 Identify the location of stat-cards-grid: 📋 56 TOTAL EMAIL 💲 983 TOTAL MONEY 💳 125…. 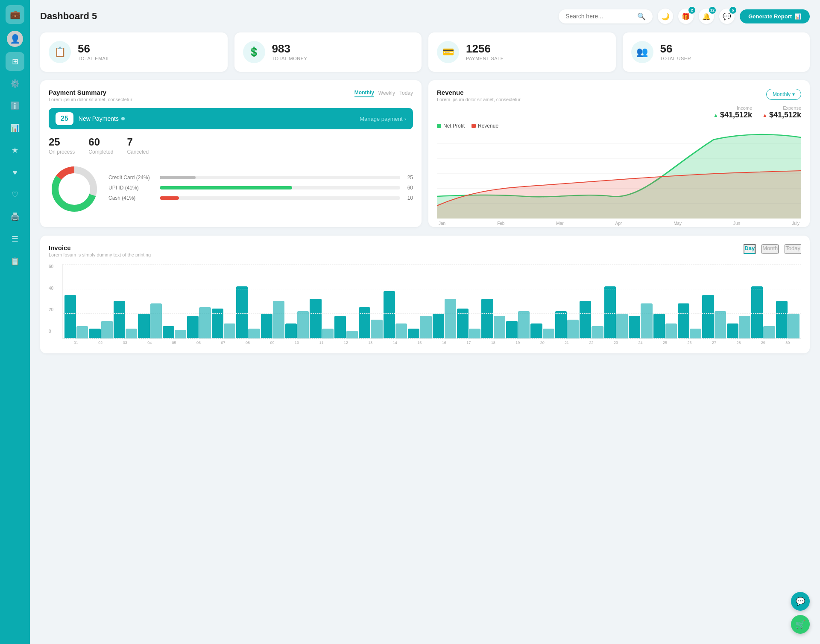
(425, 52).